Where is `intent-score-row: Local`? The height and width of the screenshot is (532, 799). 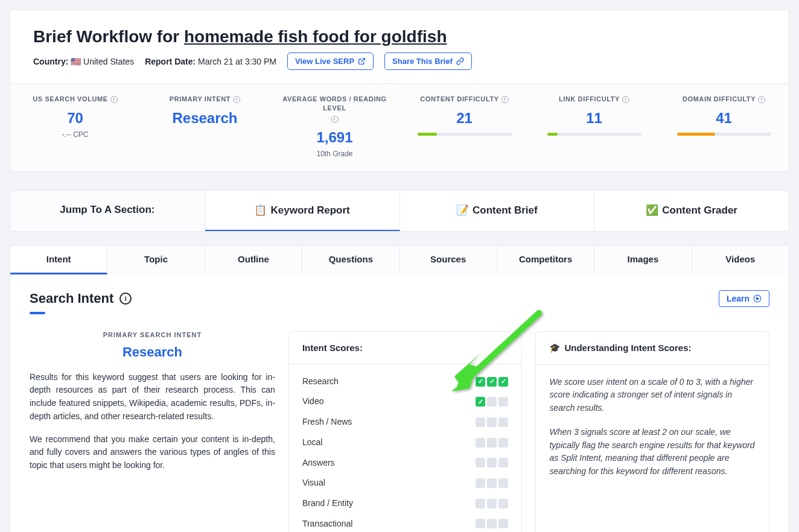
intent-score-row: Local is located at coordinates (406, 443).